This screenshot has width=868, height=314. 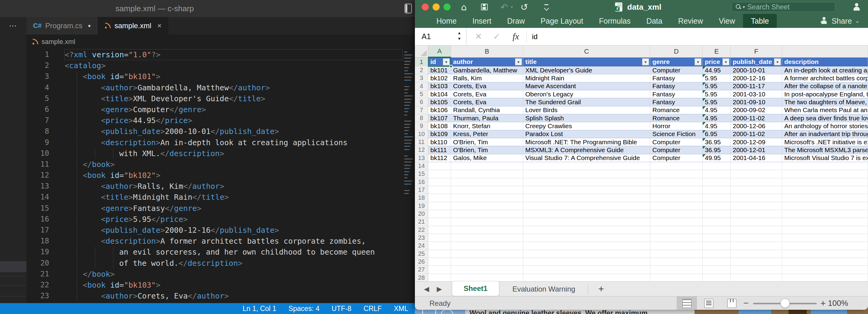 What do you see at coordinates (756, 94) in the screenshot?
I see `cell: 2001-03-10` at bounding box center [756, 94].